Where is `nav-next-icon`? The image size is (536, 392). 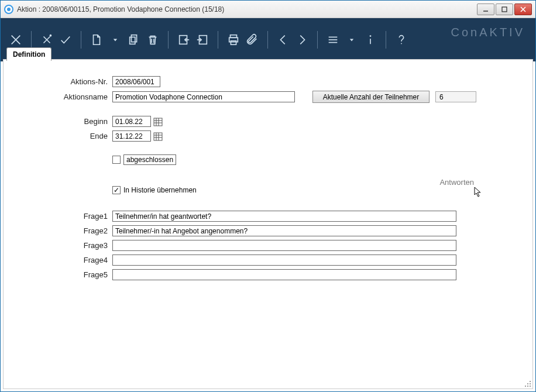 nav-next-icon is located at coordinates (302, 40).